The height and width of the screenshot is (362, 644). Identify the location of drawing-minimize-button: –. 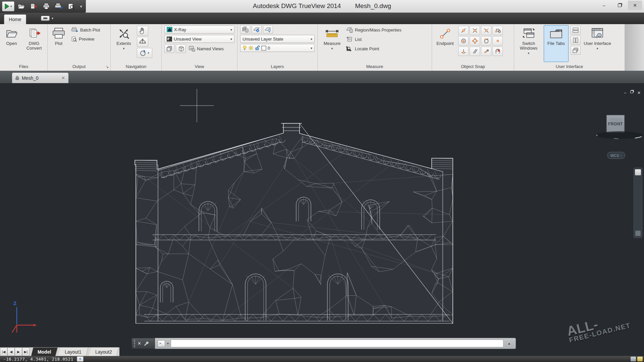
(625, 93).